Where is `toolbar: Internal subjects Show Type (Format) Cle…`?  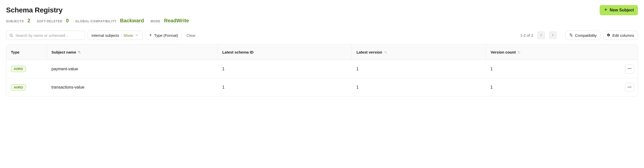
toolbar: Internal subjects Show Type (Format) Cle… is located at coordinates (322, 35).